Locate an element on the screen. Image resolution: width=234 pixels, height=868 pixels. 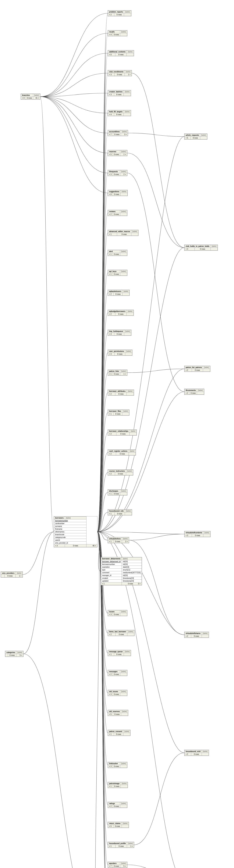
parents-in: < 2 is located at coordinates (112, 454).